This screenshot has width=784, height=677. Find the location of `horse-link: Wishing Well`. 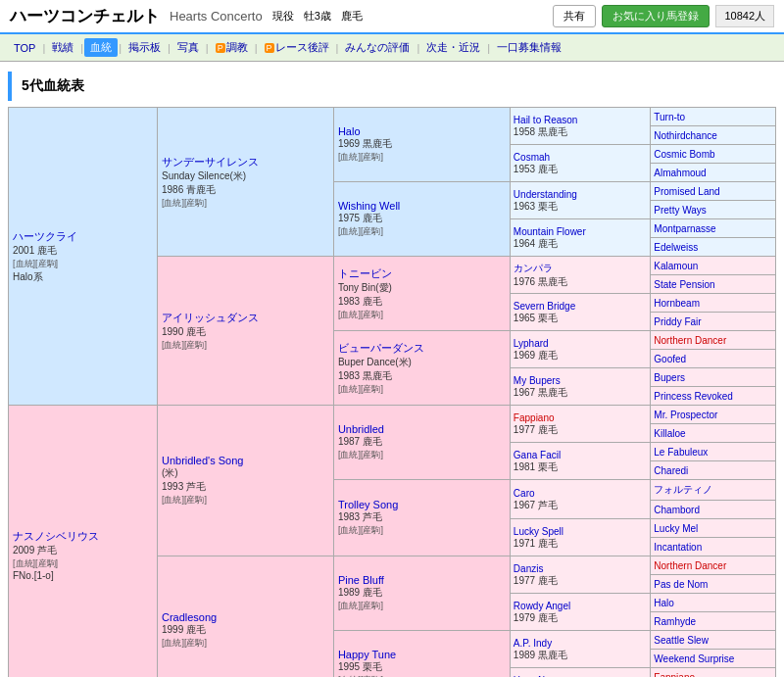

horse-link: Wishing Well is located at coordinates (368, 206).